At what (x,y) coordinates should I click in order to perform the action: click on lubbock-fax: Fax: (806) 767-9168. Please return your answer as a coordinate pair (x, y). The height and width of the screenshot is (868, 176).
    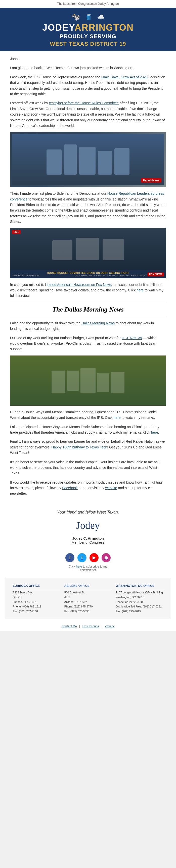
    Looking at the image, I should click on (36, 611).